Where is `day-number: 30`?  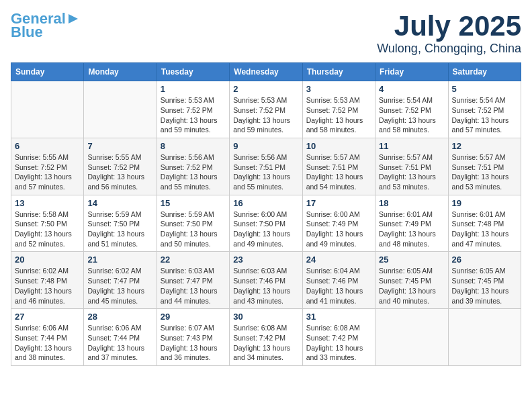 day-number: 30 is located at coordinates (266, 317).